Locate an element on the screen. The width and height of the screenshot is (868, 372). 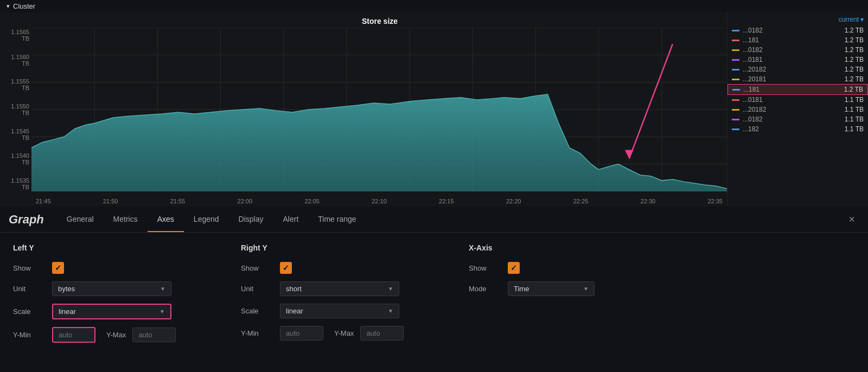
chart-y-labels: 1.1565 TB1.1560 TB1.1555 TB1.1550 TB1.15… is located at coordinates (16, 110).